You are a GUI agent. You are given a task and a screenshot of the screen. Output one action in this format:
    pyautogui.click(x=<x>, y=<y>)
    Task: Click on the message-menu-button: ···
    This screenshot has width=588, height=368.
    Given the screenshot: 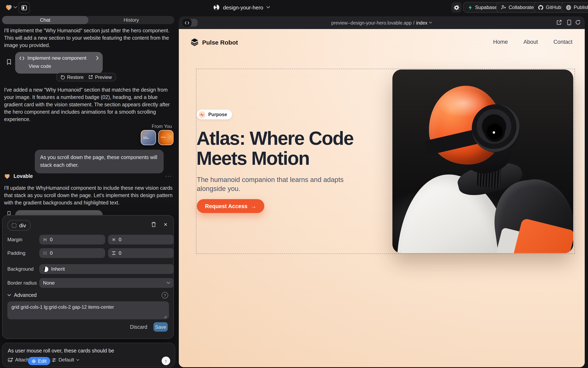 What is the action you would take?
    pyautogui.click(x=169, y=176)
    